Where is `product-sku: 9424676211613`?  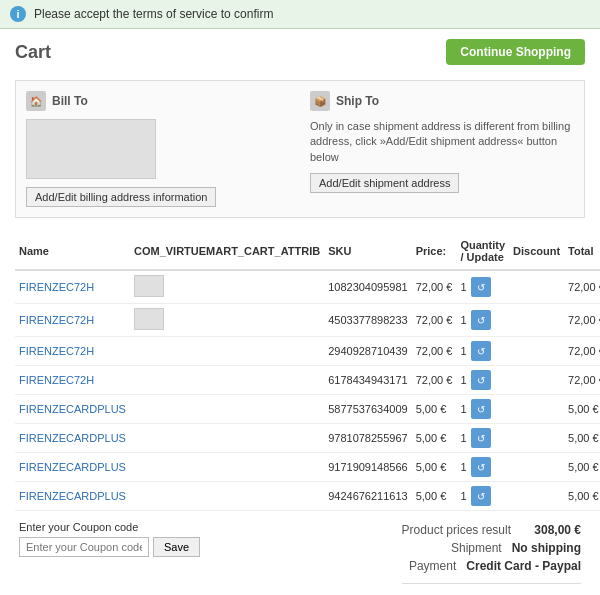 product-sku: 9424676211613 is located at coordinates (368, 496).